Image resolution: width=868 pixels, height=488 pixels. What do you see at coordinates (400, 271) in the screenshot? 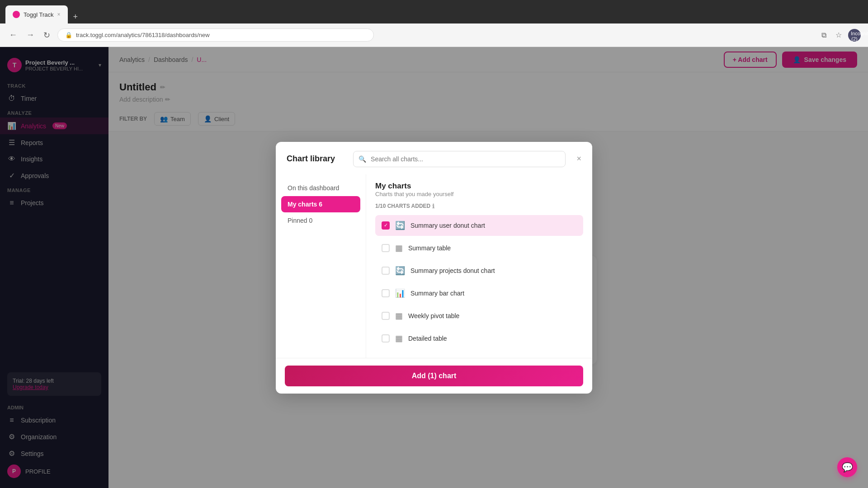
I see `donut-projects-icon: 🔄` at bounding box center [400, 271].